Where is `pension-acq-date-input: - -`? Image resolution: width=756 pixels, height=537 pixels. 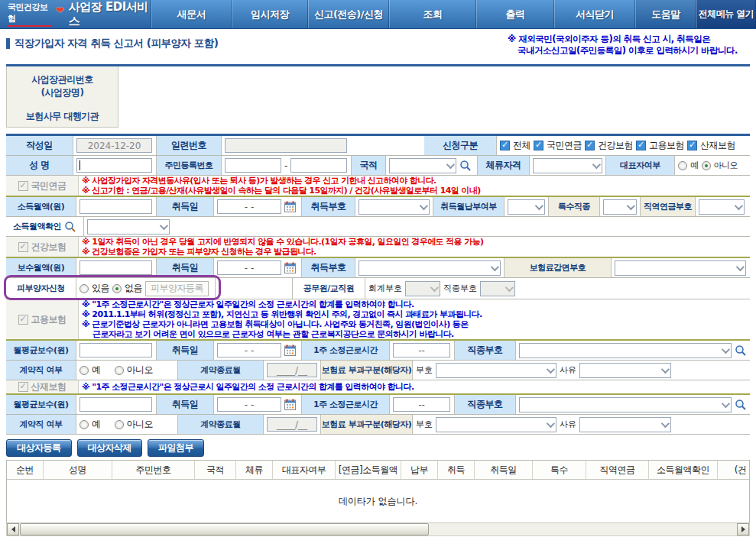
pension-acq-date-input: - - is located at coordinates (249, 206).